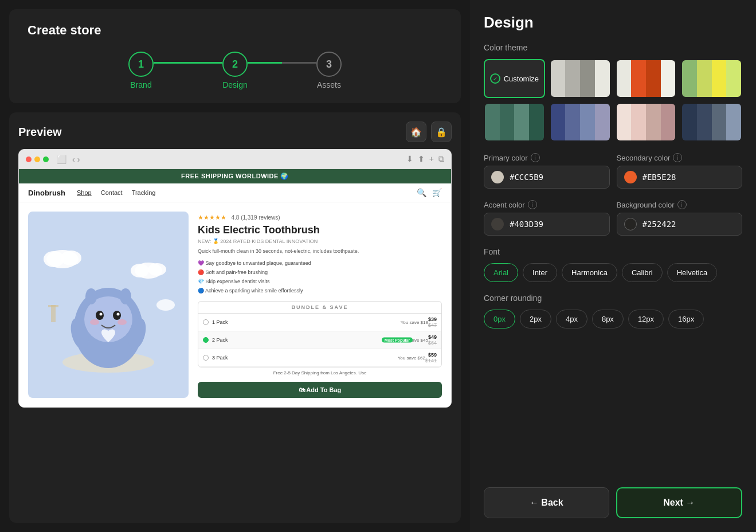  I want to click on product-stars: ★★★★★, so click(212, 217).